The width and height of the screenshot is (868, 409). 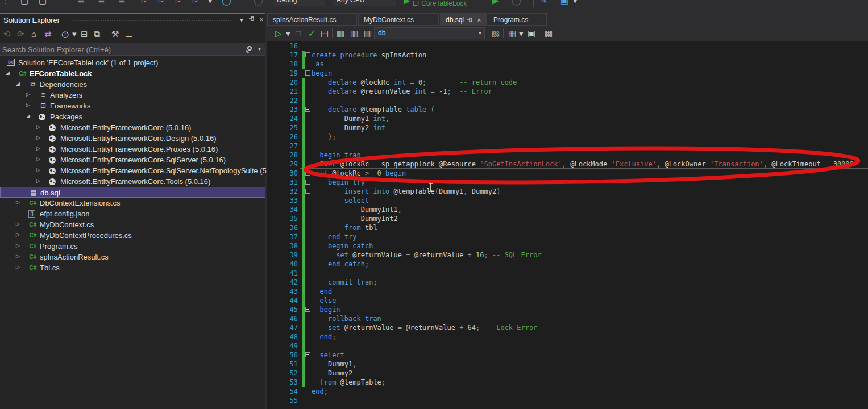 What do you see at coordinates (101, 3) in the screenshot?
I see `comment-icon: ≣` at bounding box center [101, 3].